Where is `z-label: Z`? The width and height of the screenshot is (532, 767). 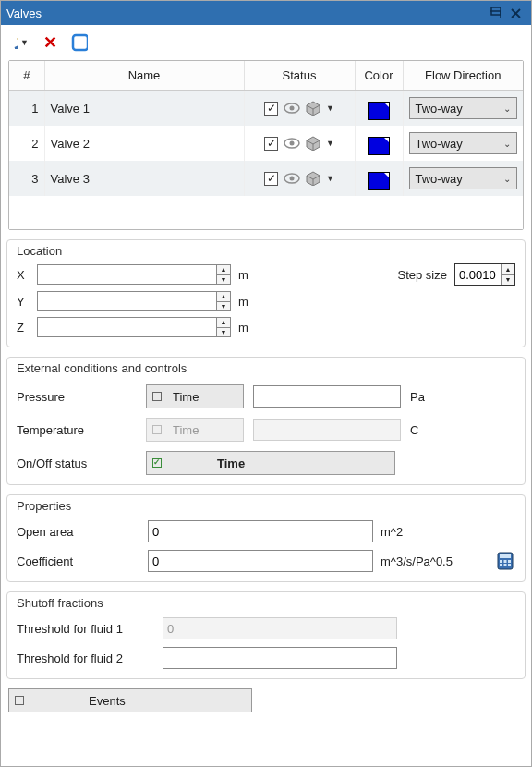 z-label: Z is located at coordinates (23, 327).